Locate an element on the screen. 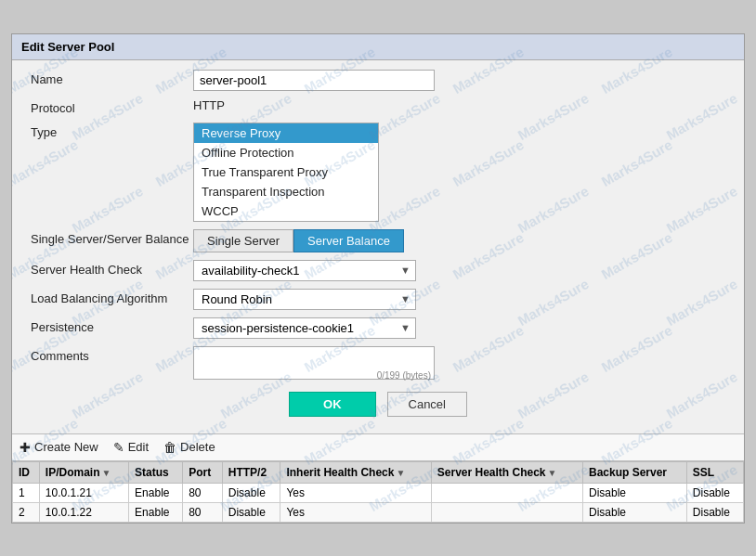 Image resolution: width=756 pixels, height=556 pixels. balance-toggle: Single Server Server Balance is located at coordinates (459, 241).